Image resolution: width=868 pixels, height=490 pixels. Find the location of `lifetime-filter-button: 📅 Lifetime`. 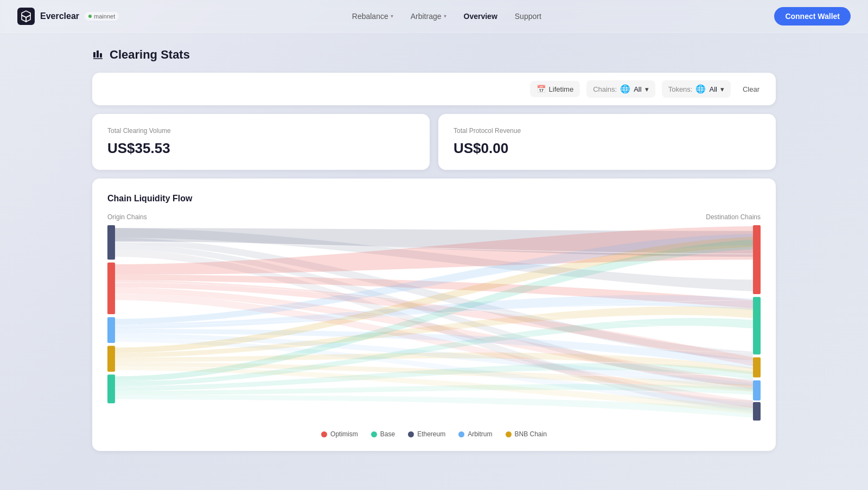

lifetime-filter-button: 📅 Lifetime is located at coordinates (556, 89).